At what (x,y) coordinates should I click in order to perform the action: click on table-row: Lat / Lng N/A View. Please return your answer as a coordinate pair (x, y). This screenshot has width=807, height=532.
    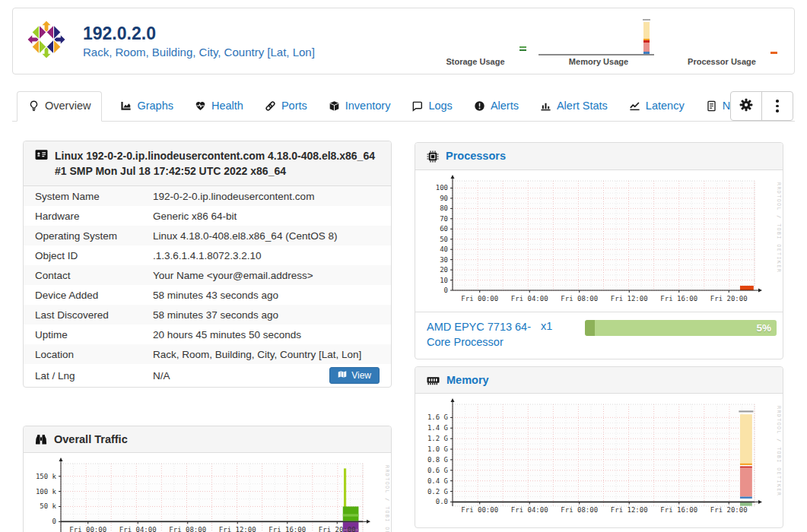
    Looking at the image, I should click on (207, 375).